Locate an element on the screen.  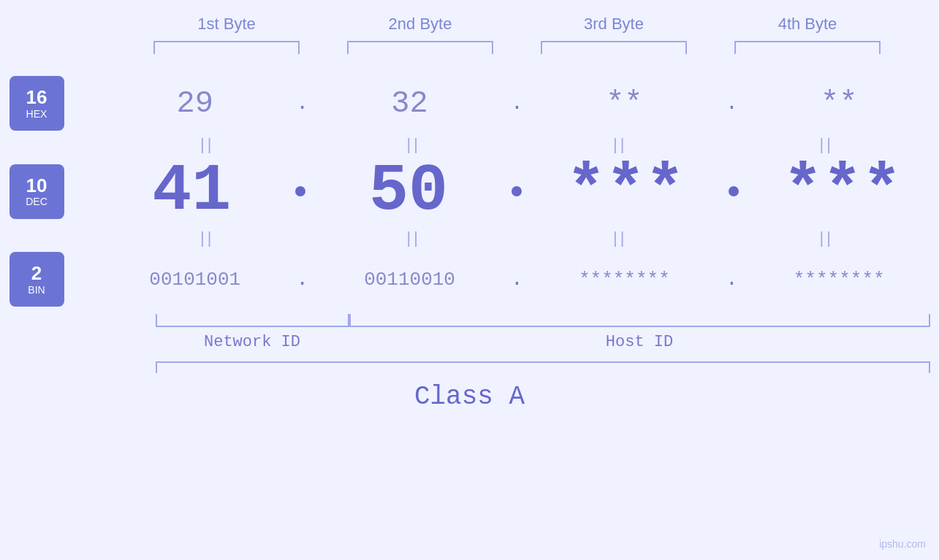
eq2-b4: || is located at coordinates (826, 238).